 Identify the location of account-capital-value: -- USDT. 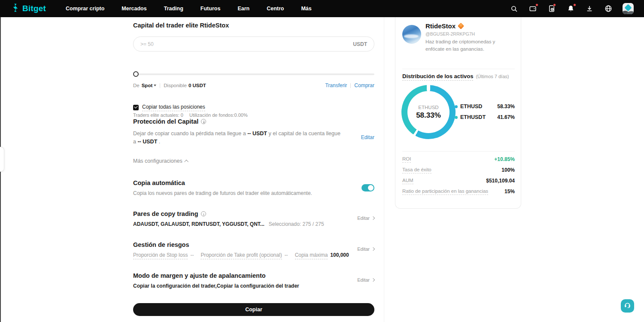
(147, 142).